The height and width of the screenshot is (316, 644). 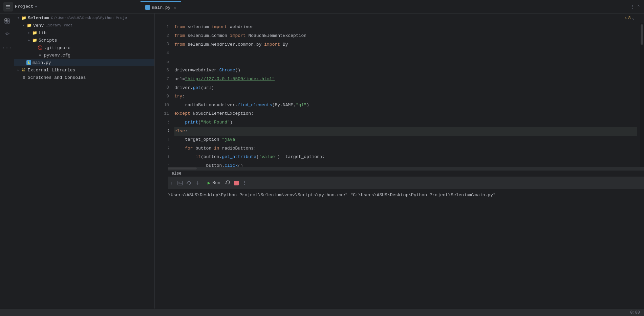 What do you see at coordinates (38, 18) in the screenshot?
I see `tree-label-selenium: Selenium` at bounding box center [38, 18].